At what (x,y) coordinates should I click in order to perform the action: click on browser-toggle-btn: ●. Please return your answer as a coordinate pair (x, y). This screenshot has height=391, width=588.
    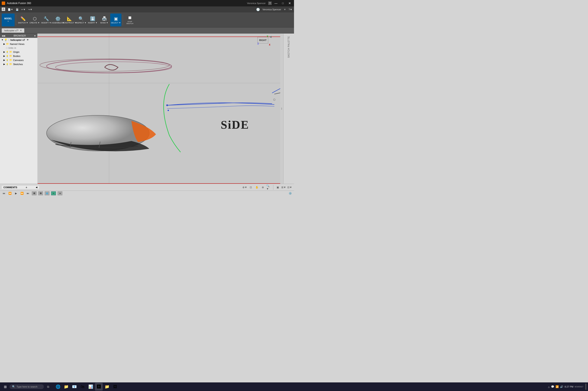
    Looking at the image, I should click on (35, 36).